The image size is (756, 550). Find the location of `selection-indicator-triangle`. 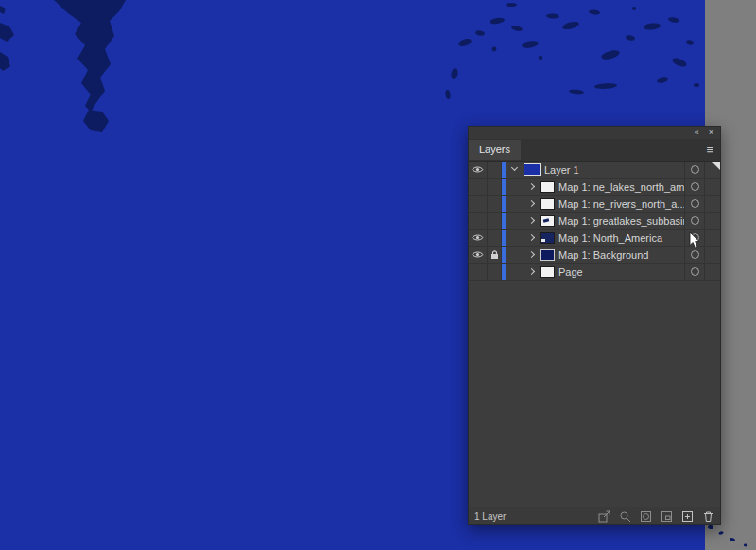

selection-indicator-triangle is located at coordinates (716, 166).